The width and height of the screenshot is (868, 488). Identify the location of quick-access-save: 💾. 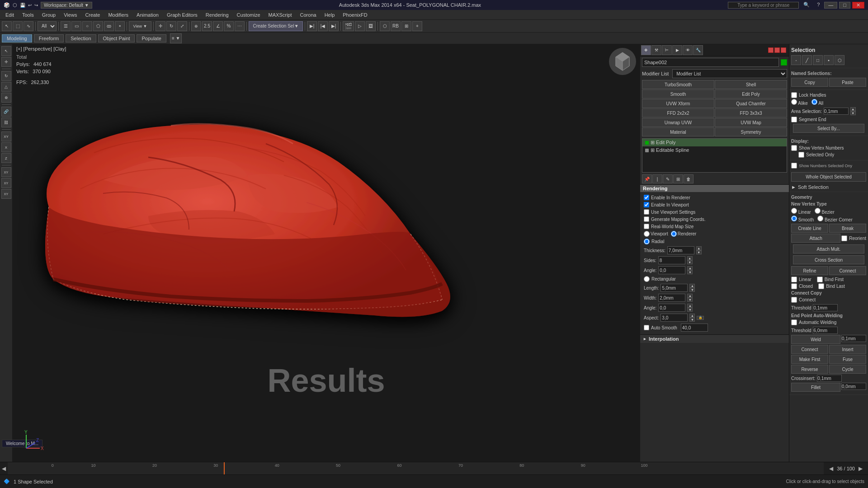
(23, 5).